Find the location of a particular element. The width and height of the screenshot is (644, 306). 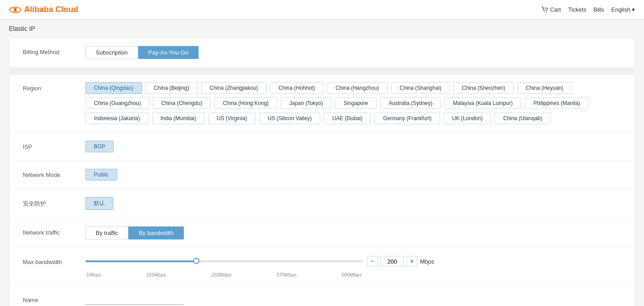

bandwidth-value-input is located at coordinates (392, 261).